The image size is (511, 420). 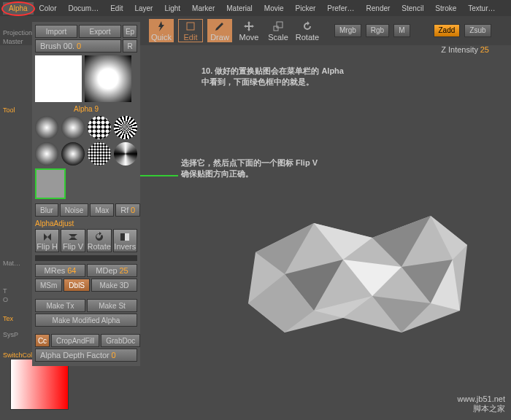 What do you see at coordinates (86, 258) in the screenshot?
I see `divider` at bounding box center [86, 258].